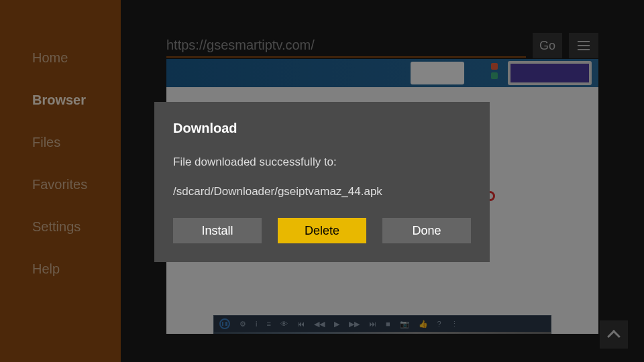 This screenshot has height=362, width=644. I want to click on dialog-file-path: /sdcard/Downloader/gseiptvamaz_44.apk, so click(322, 192).